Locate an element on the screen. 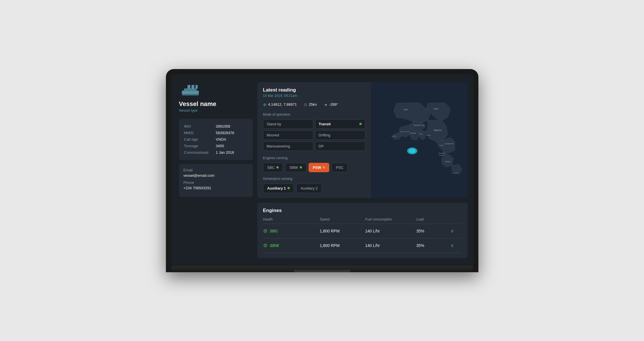 The height and width of the screenshot is (341, 644). mode-label: Mode of operation is located at coordinates (314, 115).